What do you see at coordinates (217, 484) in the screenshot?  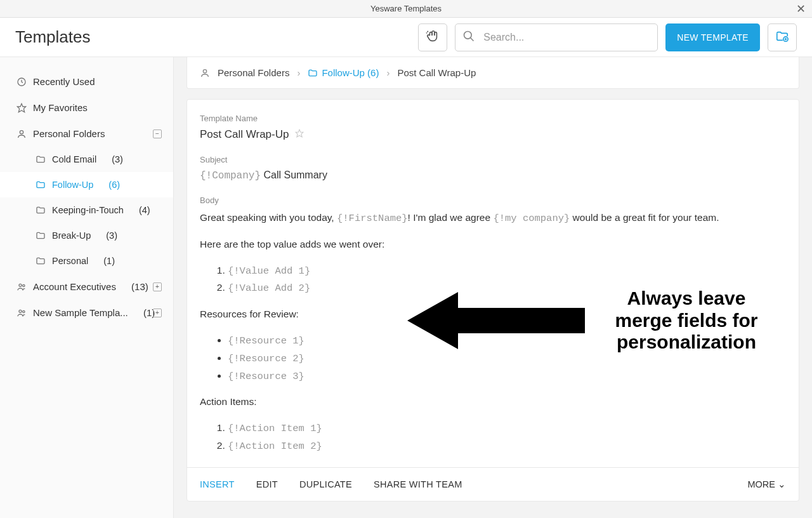 I see `insert-button: INSERT` at bounding box center [217, 484].